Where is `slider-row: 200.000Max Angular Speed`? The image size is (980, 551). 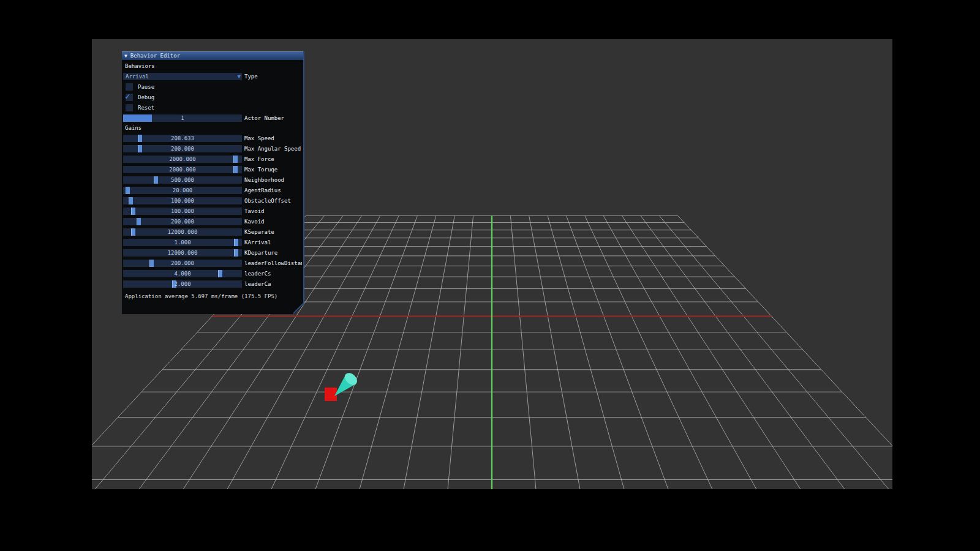 slider-row: 200.000Max Angular Speed is located at coordinates (213, 149).